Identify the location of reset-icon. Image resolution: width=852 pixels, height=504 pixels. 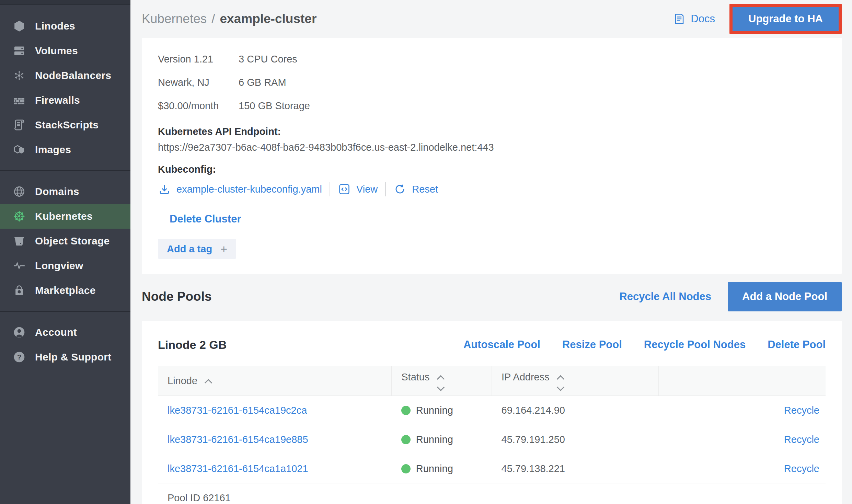
(400, 189).